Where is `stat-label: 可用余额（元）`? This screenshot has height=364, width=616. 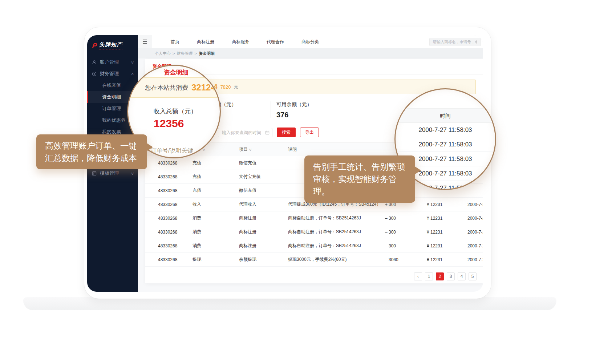 stat-label: 可用余额（元） is located at coordinates (294, 105).